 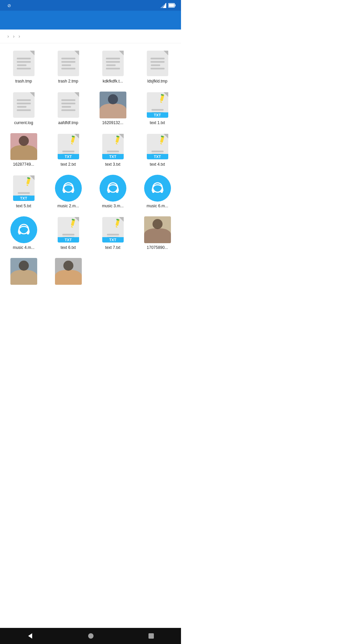 What do you see at coordinates (68, 206) in the screenshot?
I see `file-name: music 2.m...` at bounding box center [68, 206].